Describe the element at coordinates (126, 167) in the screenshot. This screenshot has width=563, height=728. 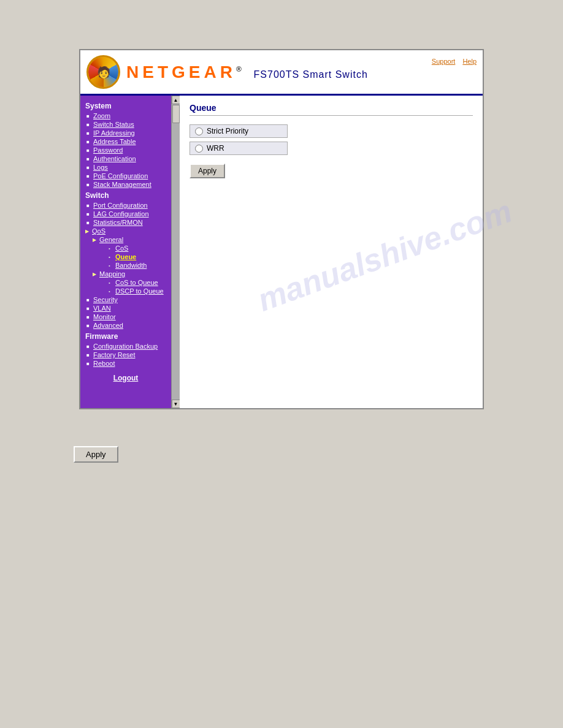
I see `sidebar-item-logs: ■ Logs` at that location.